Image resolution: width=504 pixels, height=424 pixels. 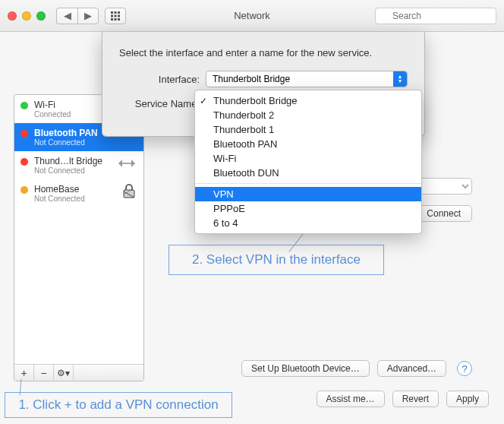 I want to click on service-row: Thund…lt Bridge Not Connected, so click(x=79, y=166).